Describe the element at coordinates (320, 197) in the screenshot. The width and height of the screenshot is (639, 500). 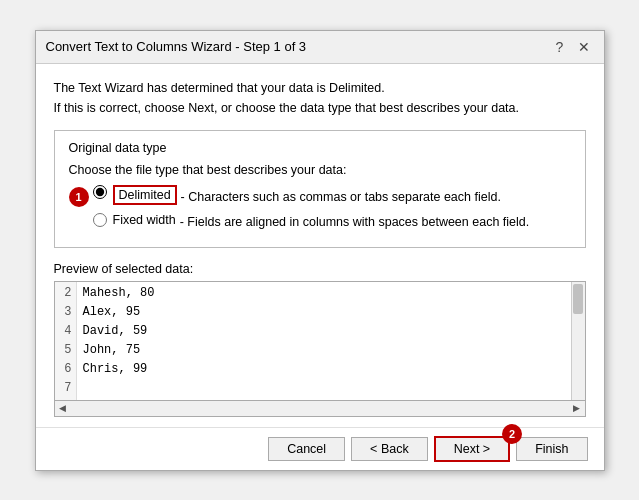
I see `delimited-row: 1 Delimited - Characters such as commas …` at that location.